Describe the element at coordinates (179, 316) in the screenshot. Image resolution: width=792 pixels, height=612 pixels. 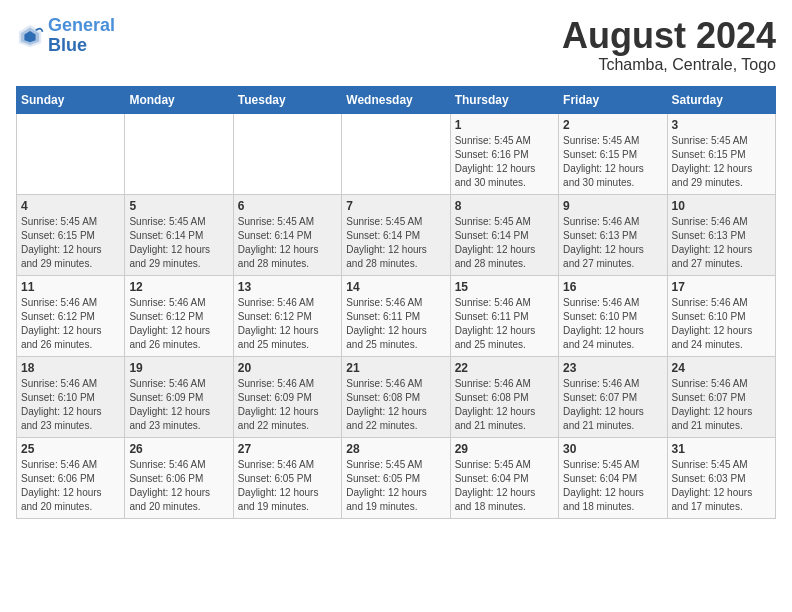
I see `day-cell: 12Sunrise: 5:46 AMSunset: 6:12 PMDayligh…` at that location.